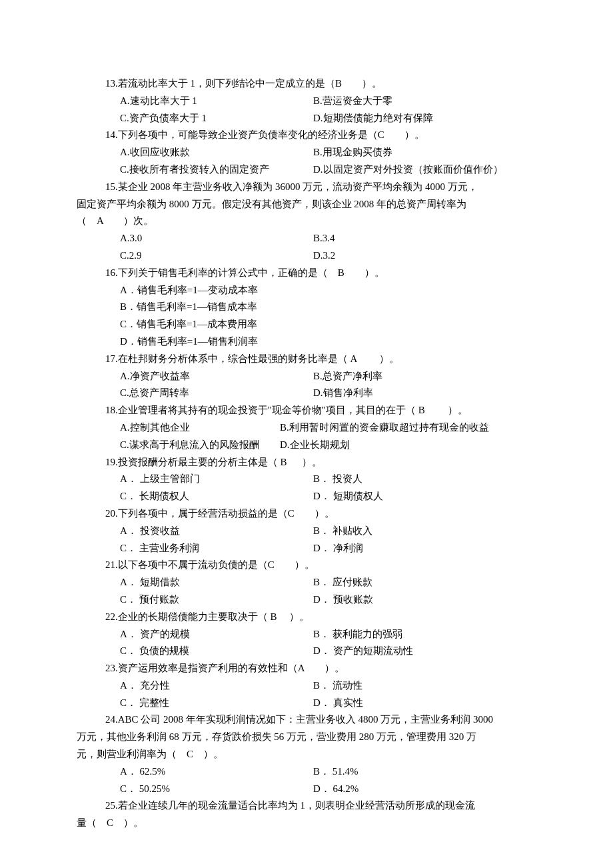 The width and height of the screenshot is (613, 868). I want to click on q22-stem: 22.企业的长期偿债能力主要取决于（ B ）。, so click(321, 617).